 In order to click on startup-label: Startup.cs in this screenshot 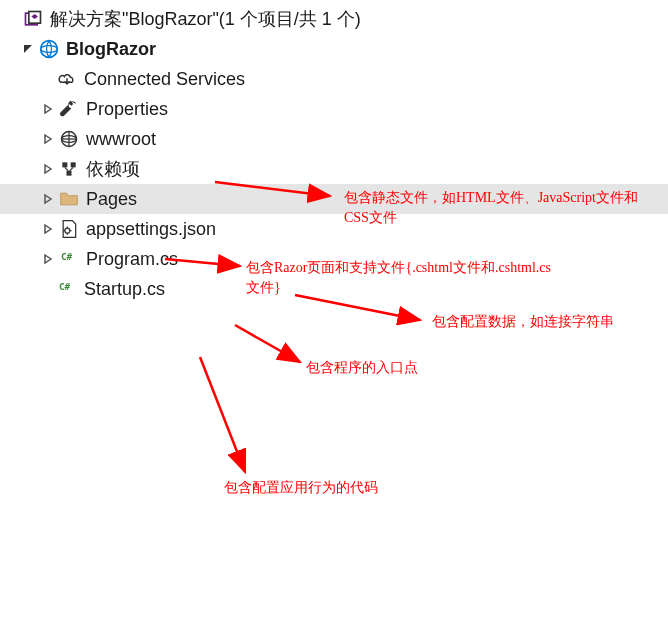, I will do `click(124, 290)`.